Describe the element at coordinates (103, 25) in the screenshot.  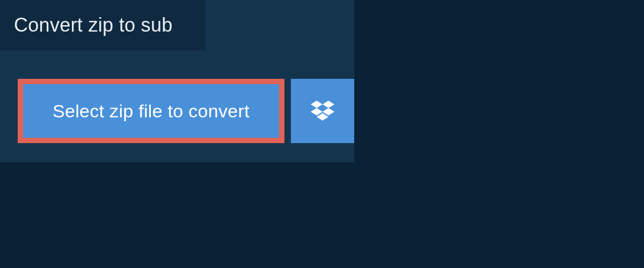
I see `converter-tab: Convert zip to sub` at that location.